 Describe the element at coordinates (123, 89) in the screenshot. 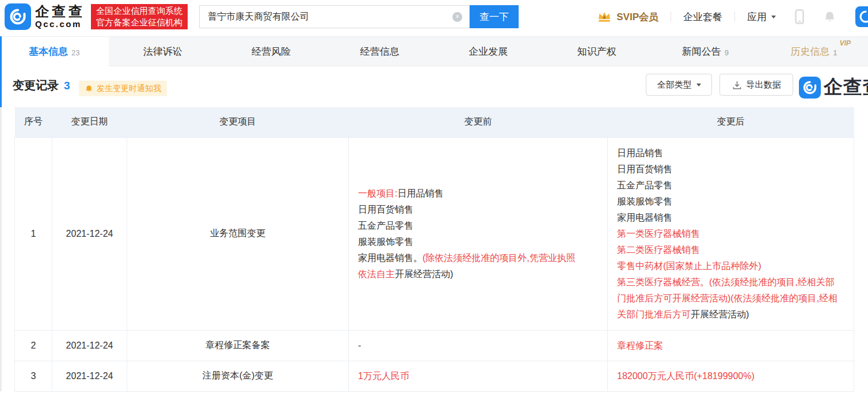

I see `notify-on-change-button: 发生变更时通知我` at that location.